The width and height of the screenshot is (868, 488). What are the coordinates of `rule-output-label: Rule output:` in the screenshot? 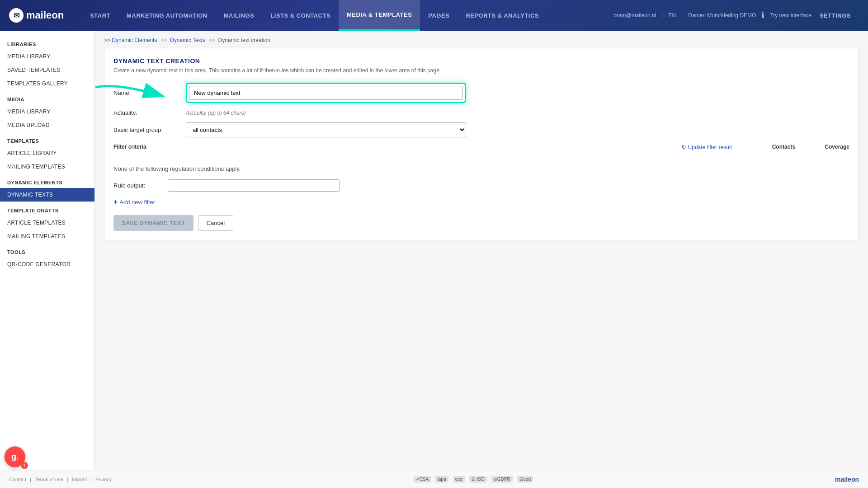 It's located at (141, 185).